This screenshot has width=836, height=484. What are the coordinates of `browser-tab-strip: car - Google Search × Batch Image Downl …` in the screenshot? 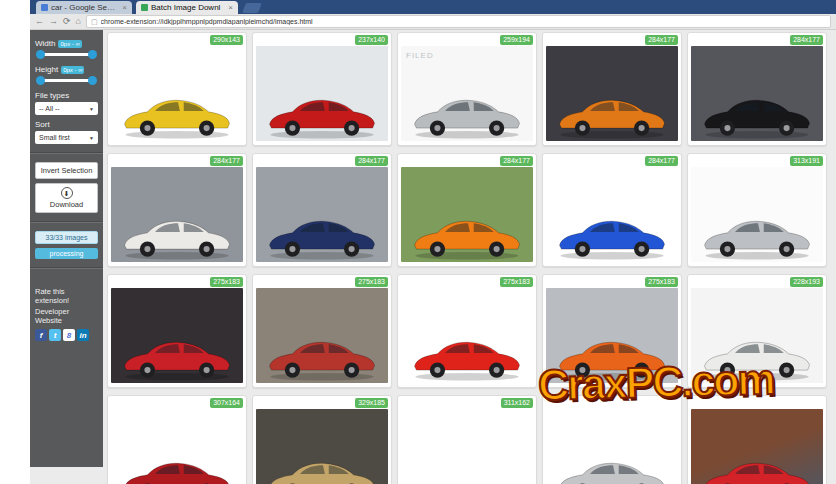 It's located at (433, 7).